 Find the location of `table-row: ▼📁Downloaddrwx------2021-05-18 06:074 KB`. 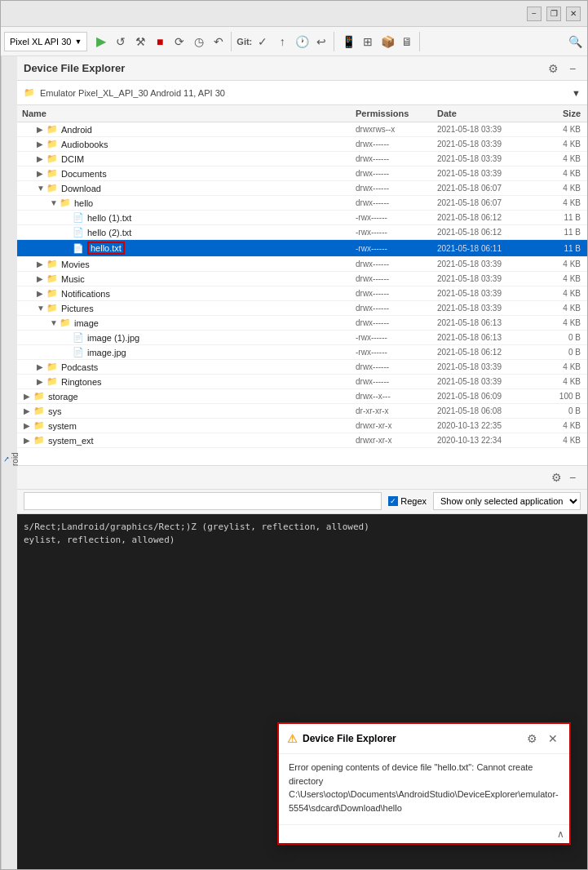

table-row: ▼📁Downloaddrwx------2021-05-18 06:074 KB is located at coordinates (302, 189).